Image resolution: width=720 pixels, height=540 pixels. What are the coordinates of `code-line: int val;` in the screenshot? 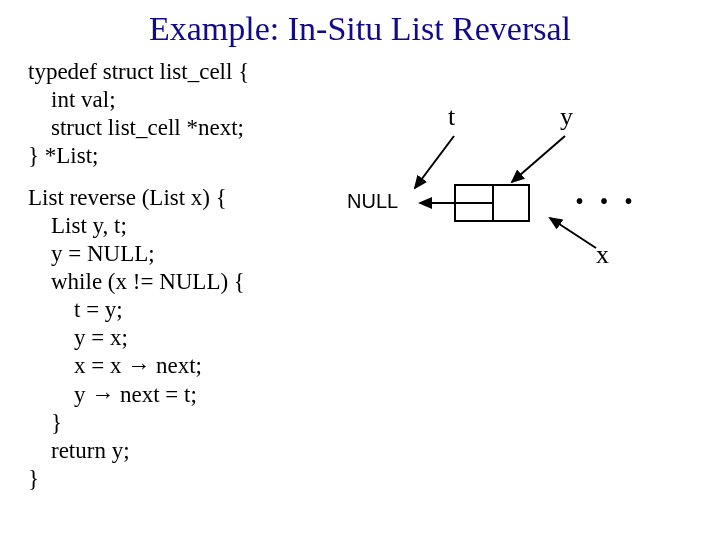 It's located at (72, 100).